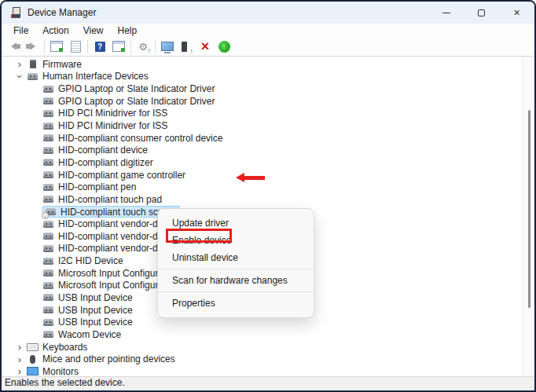 Image resolution: width=536 pixels, height=392 pixels. Describe the element at coordinates (55, 31) in the screenshot. I see `menu-action: Action` at that location.